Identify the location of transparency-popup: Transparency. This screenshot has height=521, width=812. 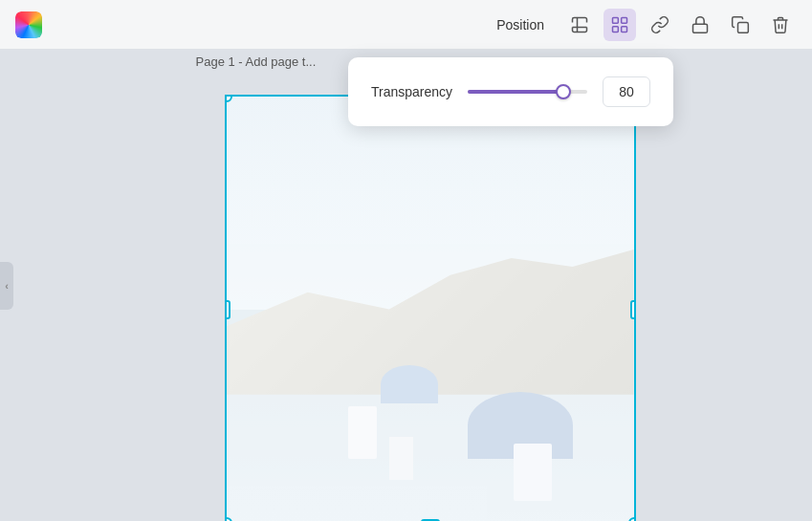
(511, 92).